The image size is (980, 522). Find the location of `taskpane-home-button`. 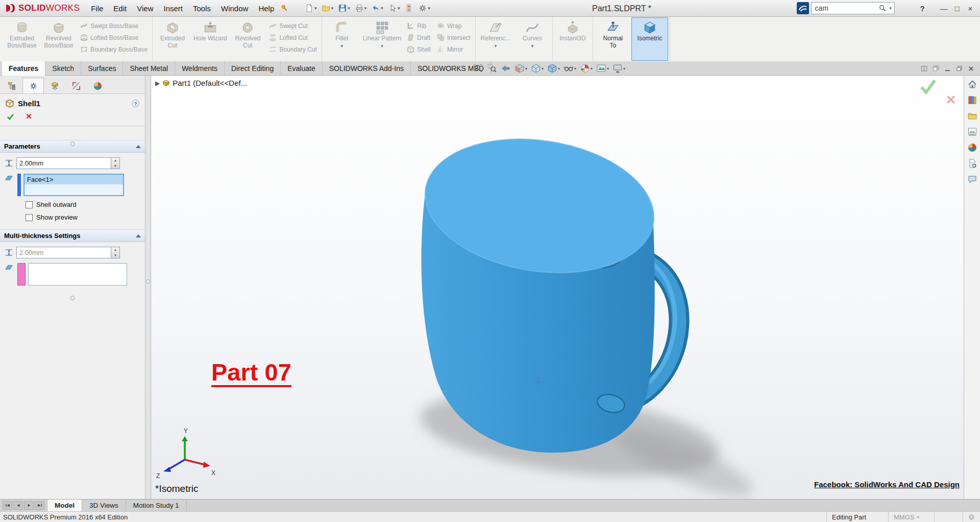

taskpane-home-button is located at coordinates (972, 84).